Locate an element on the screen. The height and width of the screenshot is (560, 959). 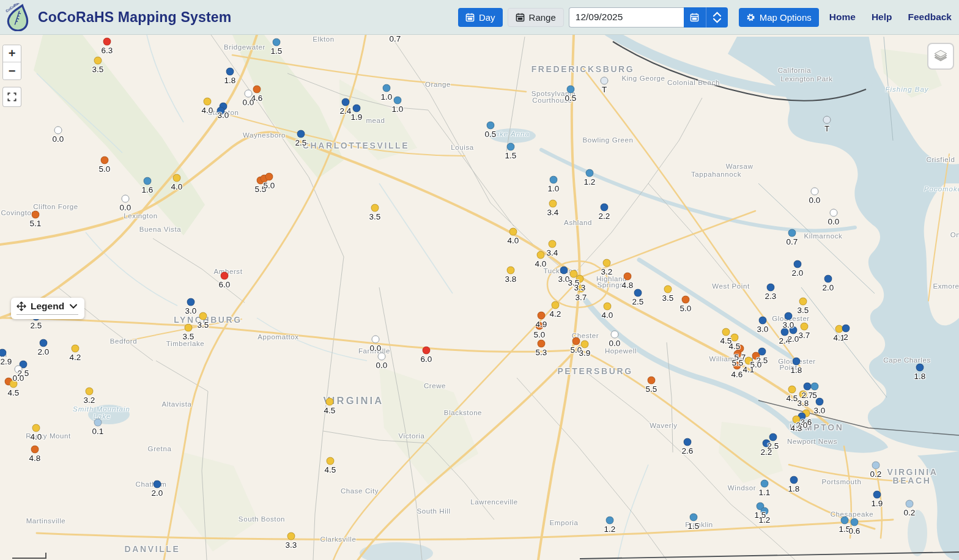
zoom-in-button: + is located at coordinates (12, 54).